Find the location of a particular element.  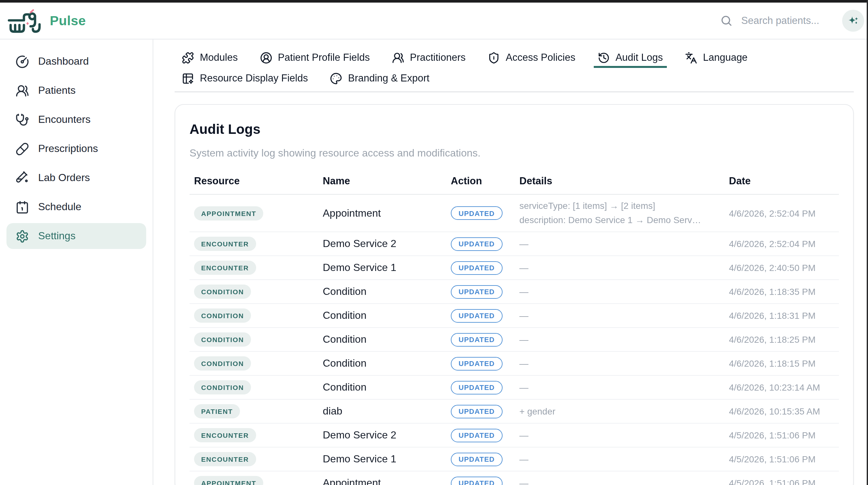

sidebar-item-label: Dashboard is located at coordinates (63, 61).